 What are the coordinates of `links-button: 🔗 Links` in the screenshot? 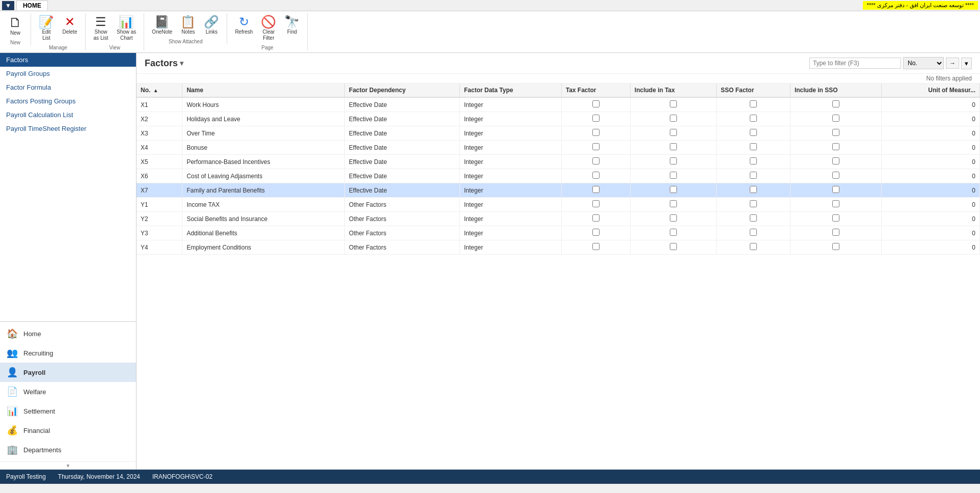 It's located at (211, 25).